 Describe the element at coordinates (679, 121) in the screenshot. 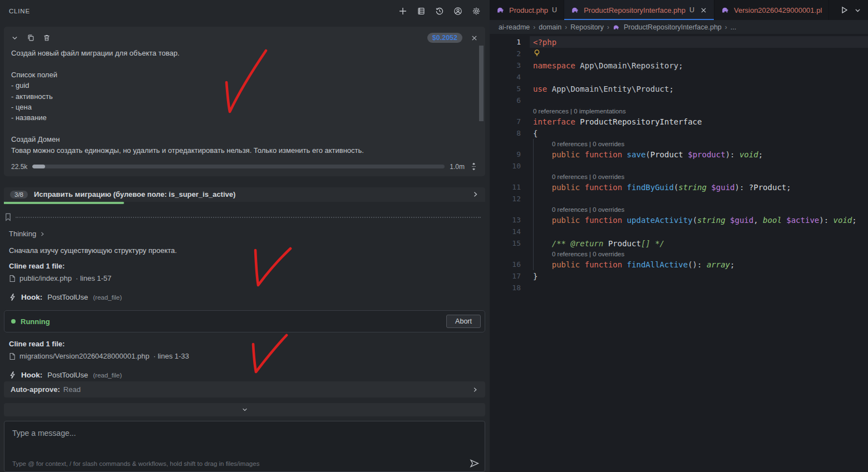

I see `code-line-7: 7interface ProductRepositoryInterface` at that location.